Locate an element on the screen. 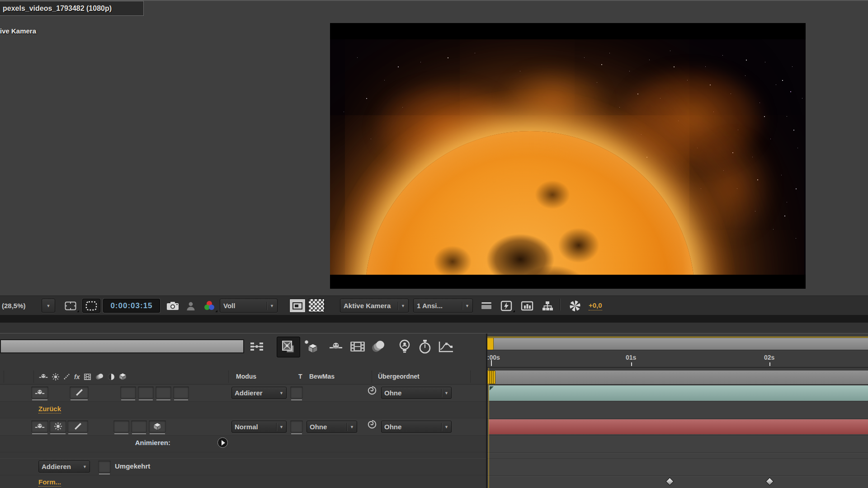 The image size is (868, 488). animate-menu-button is located at coordinates (222, 443).